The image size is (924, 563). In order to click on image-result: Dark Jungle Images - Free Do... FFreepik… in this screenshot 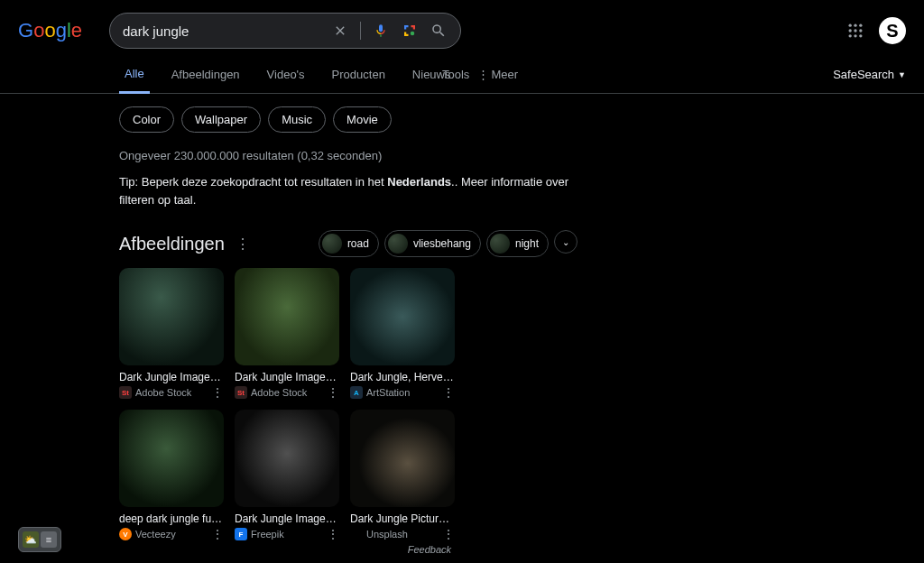, I will do `click(287, 475)`.